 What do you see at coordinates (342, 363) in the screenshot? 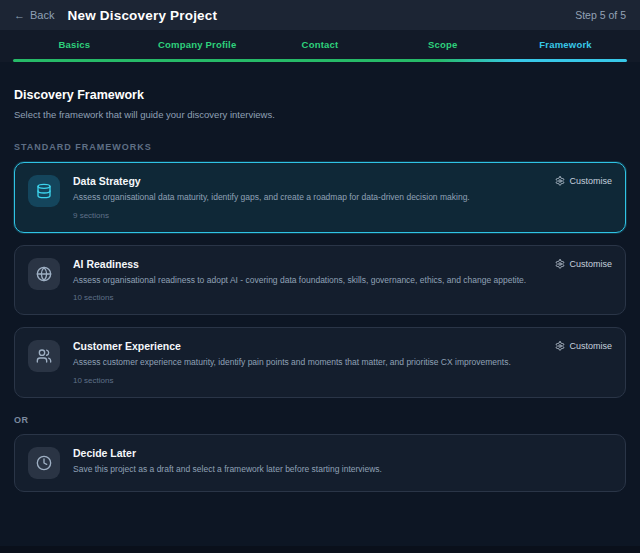
I see `framework-description: Assess customer experience maturity, ide…` at bounding box center [342, 363].